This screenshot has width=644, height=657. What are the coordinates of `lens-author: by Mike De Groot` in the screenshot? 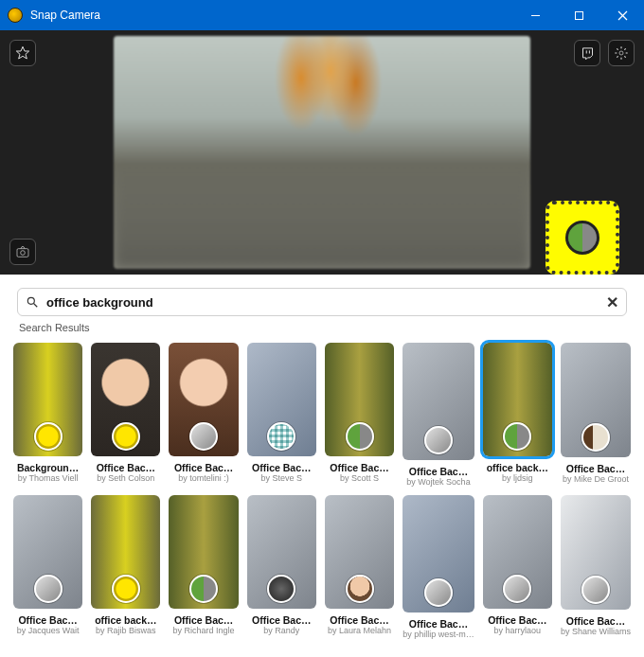 It's located at (596, 479).